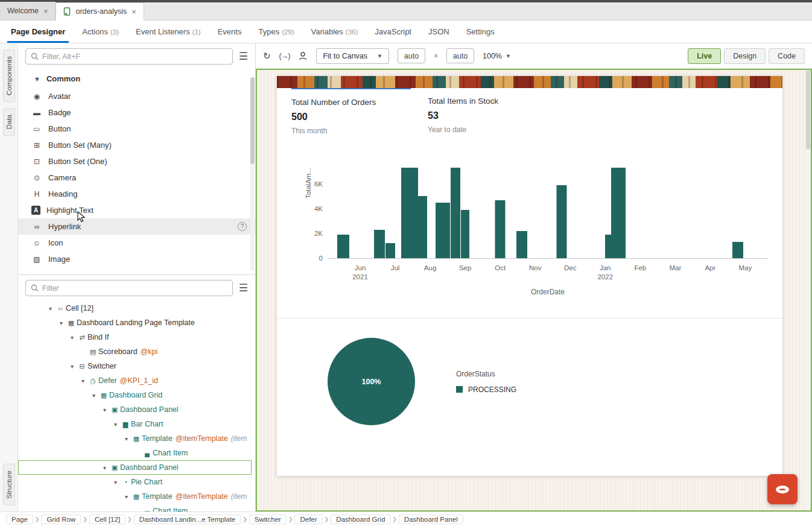 The height and width of the screenshot is (526, 812). What do you see at coordinates (100, 31) in the screenshot?
I see `menu-item-actions: Actions(3)` at bounding box center [100, 31].